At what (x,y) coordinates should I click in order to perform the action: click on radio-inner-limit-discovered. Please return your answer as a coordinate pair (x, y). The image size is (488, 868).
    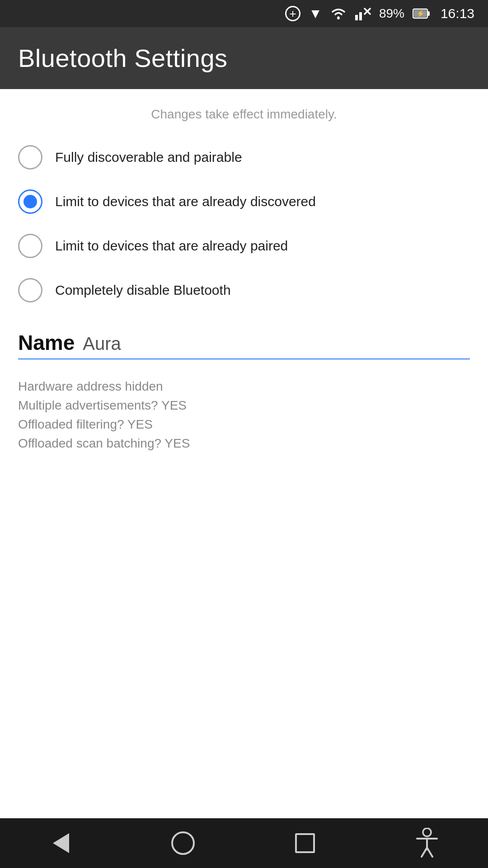
    Looking at the image, I should click on (30, 202).